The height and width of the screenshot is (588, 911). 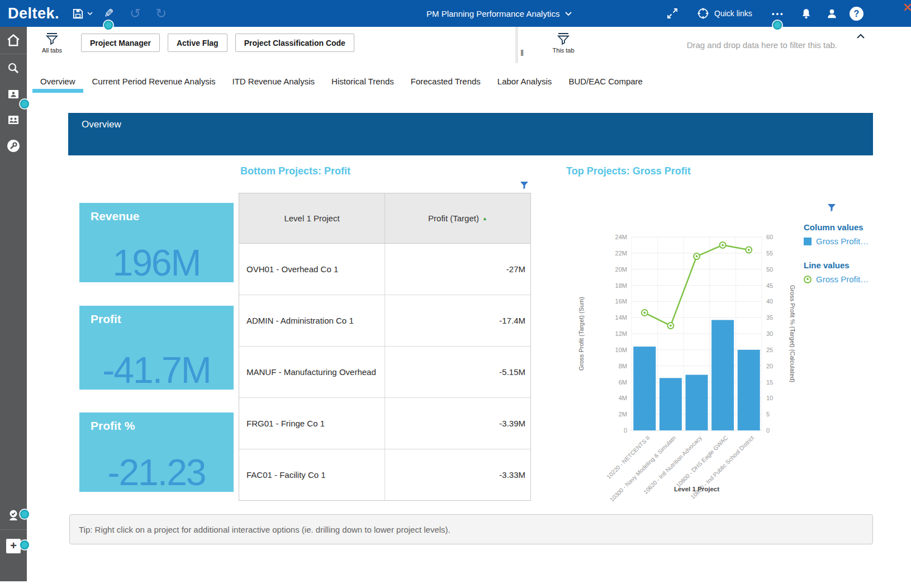 I want to click on svg-text: 15, so click(x=770, y=382).